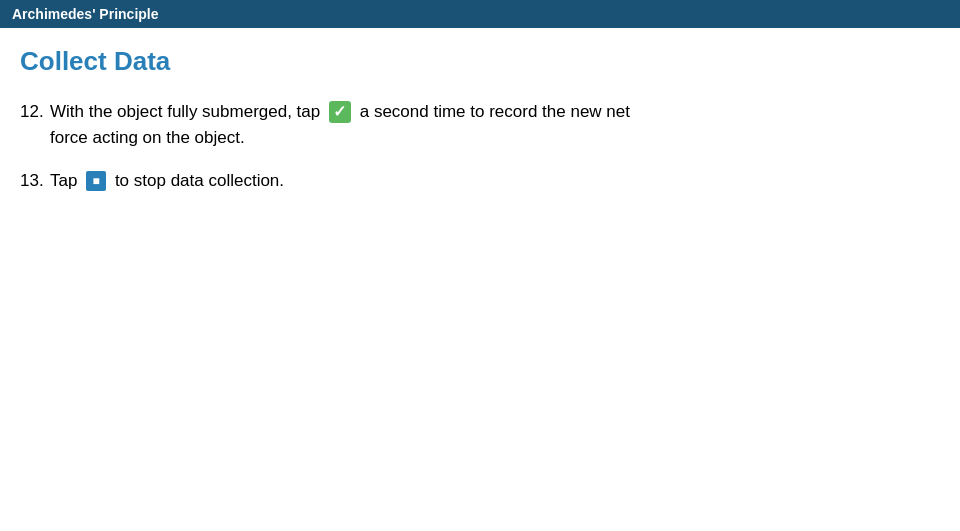 This screenshot has height=531, width=960. I want to click on instruction-number-13: 13., so click(35, 181).